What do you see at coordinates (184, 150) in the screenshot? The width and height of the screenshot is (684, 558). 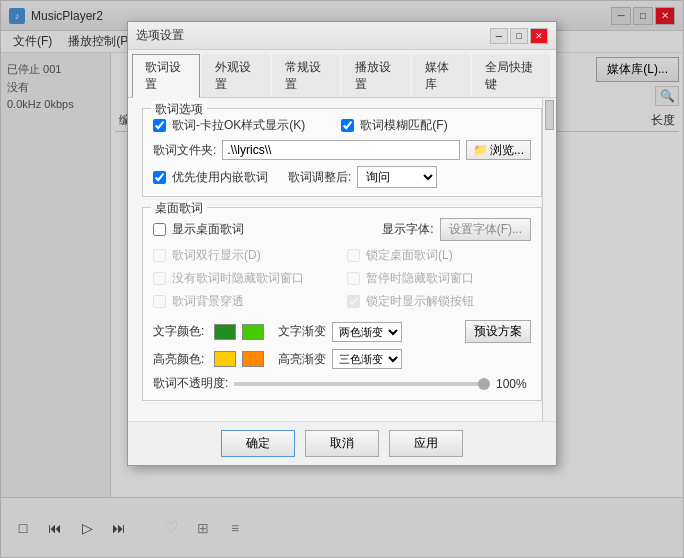 I see `filepath-label: 歌词文件夹:` at bounding box center [184, 150].